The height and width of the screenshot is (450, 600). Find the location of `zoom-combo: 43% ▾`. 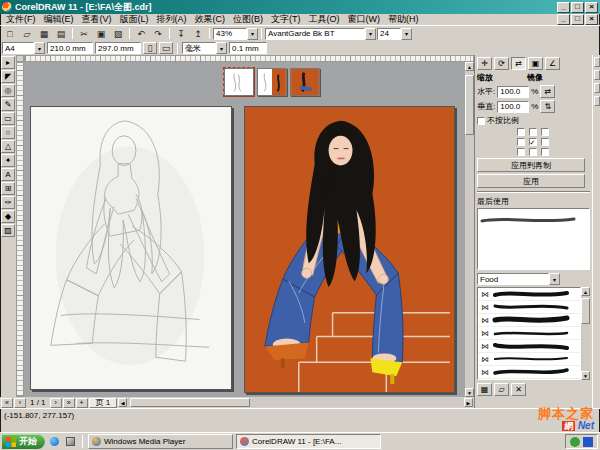

zoom-combo: 43% ▾ is located at coordinates (236, 34).